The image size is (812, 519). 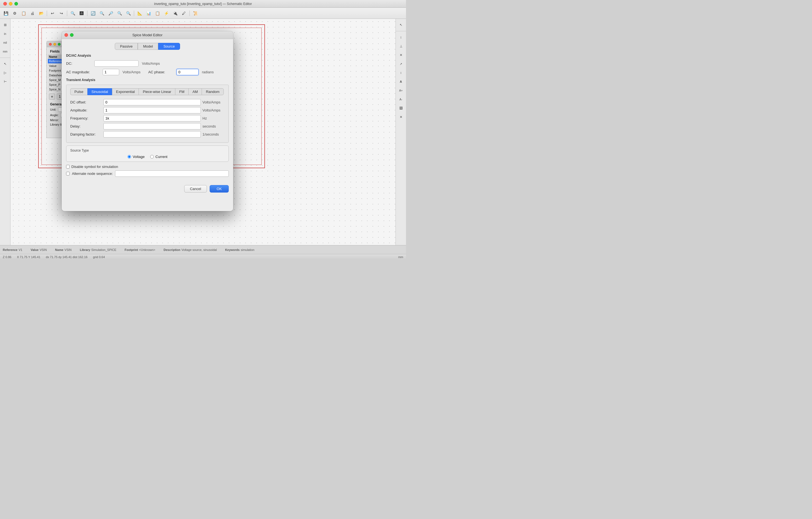 I want to click on source-type-section: Source Type Voltage Current, so click(x=147, y=154).